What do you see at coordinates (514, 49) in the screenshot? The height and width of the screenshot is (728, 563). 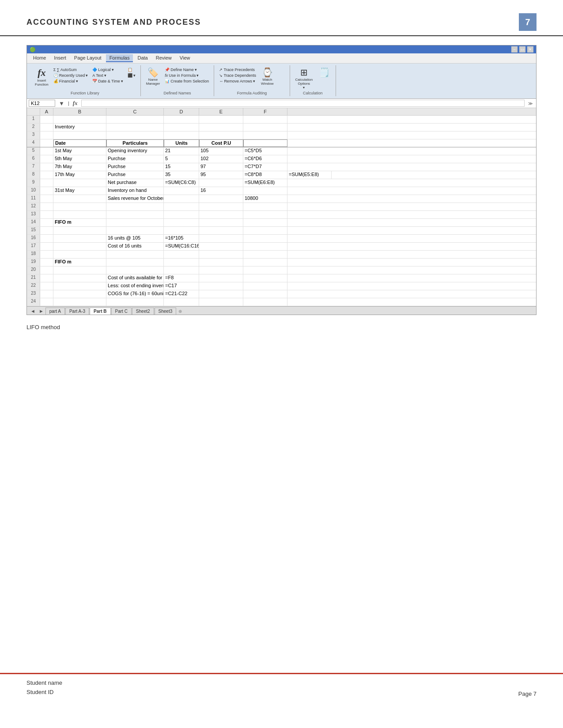 I see `minimize-btn: –` at bounding box center [514, 49].